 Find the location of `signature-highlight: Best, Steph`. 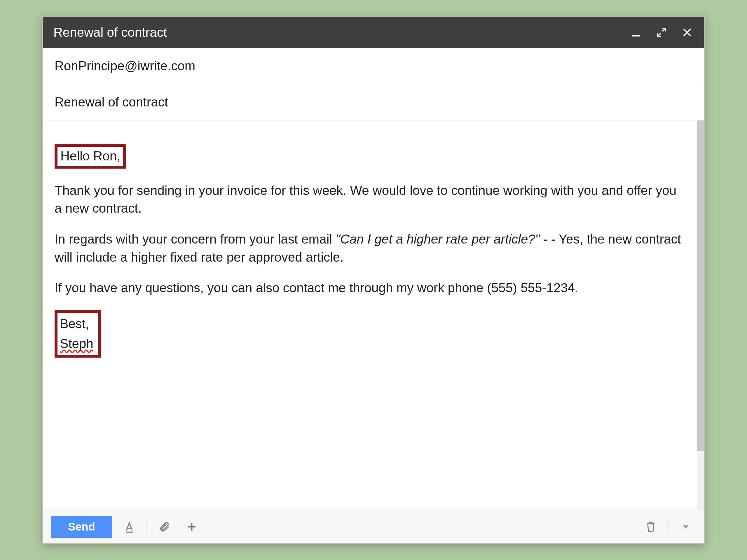

signature-highlight: Best, Steph is located at coordinates (78, 334).